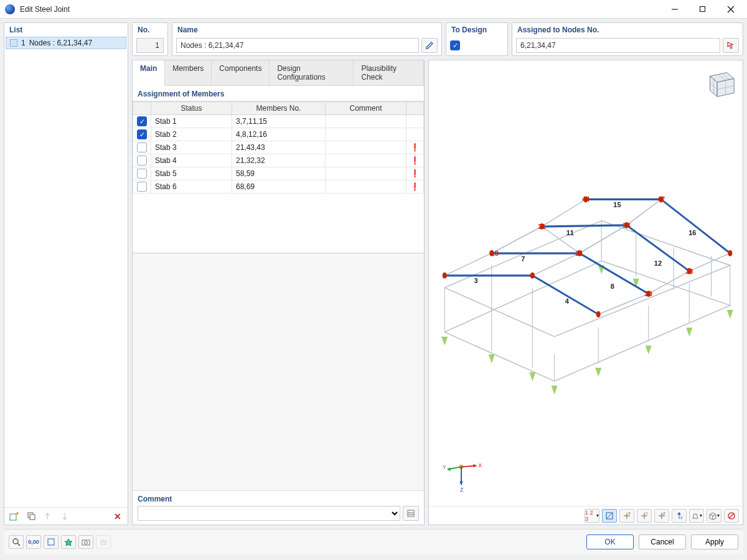 The image size is (747, 560). I want to click on zoom-tool-button, so click(16, 542).